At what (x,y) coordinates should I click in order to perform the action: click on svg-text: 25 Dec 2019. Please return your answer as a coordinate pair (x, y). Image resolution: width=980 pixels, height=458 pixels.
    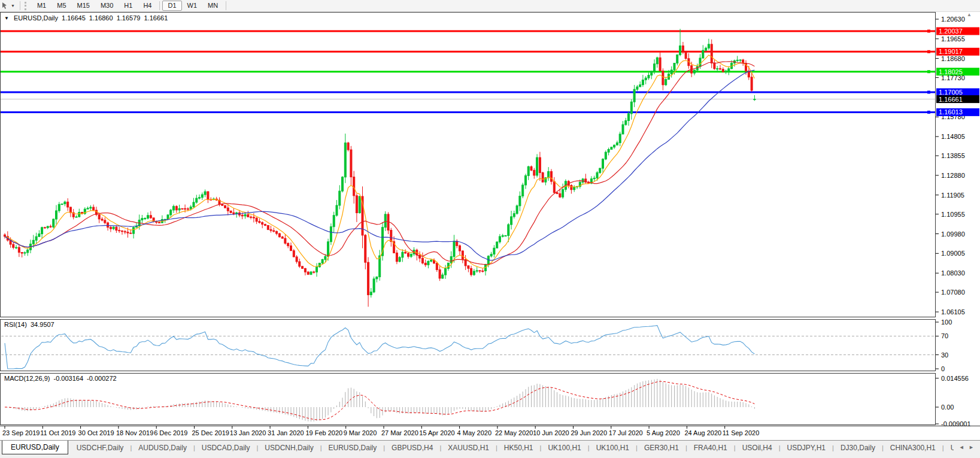
    Looking at the image, I should click on (211, 433).